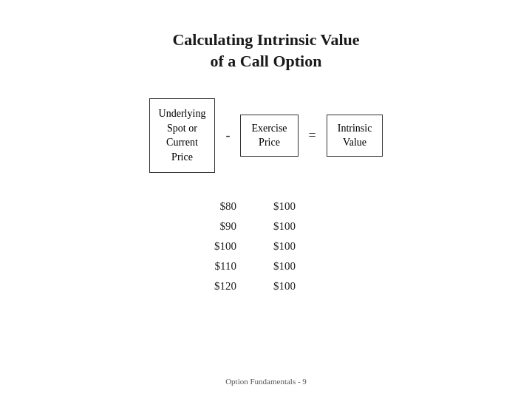 The width and height of the screenshot is (532, 399). I want to click on underlying-line3: Current, so click(182, 142).